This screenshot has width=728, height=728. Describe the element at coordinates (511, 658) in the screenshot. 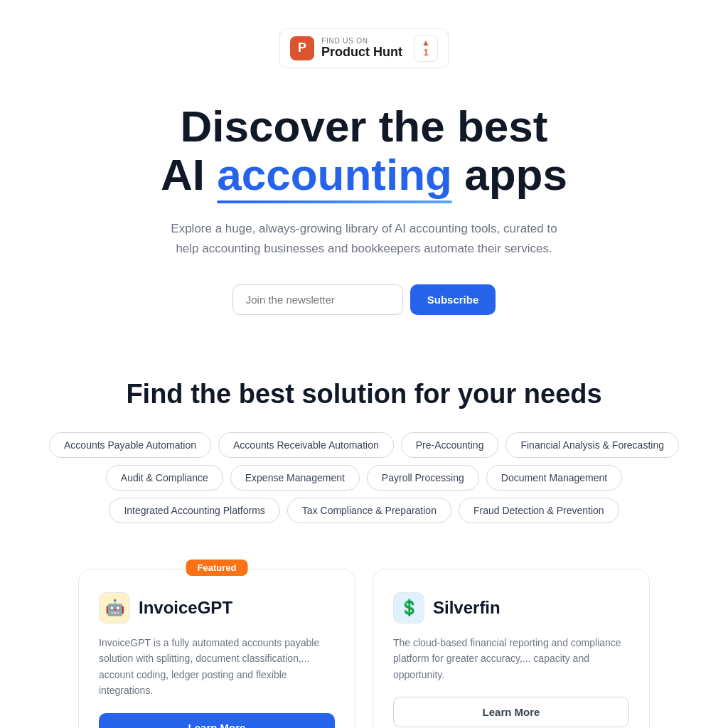

I see `card-description: The cloud-based financial reporting and …` at that location.